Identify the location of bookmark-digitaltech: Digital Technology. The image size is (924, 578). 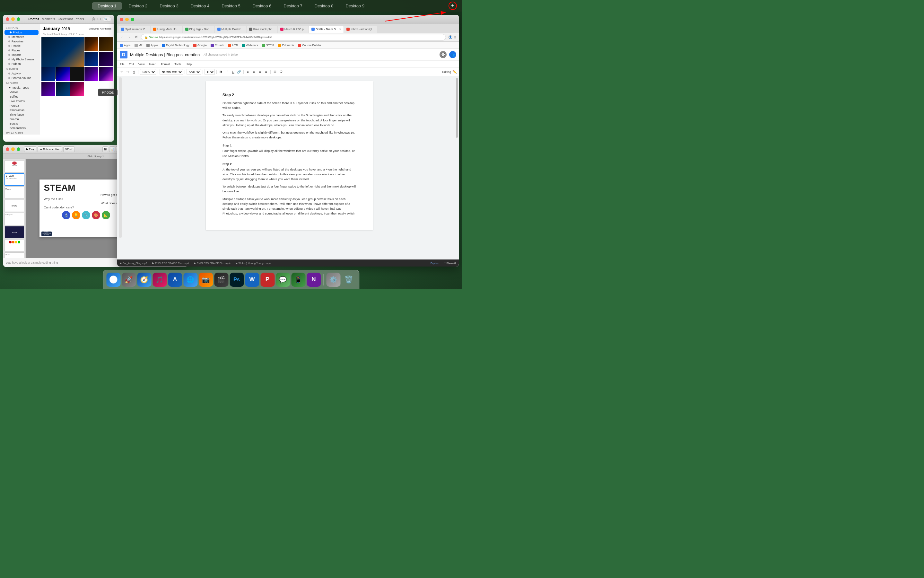
(176, 45).